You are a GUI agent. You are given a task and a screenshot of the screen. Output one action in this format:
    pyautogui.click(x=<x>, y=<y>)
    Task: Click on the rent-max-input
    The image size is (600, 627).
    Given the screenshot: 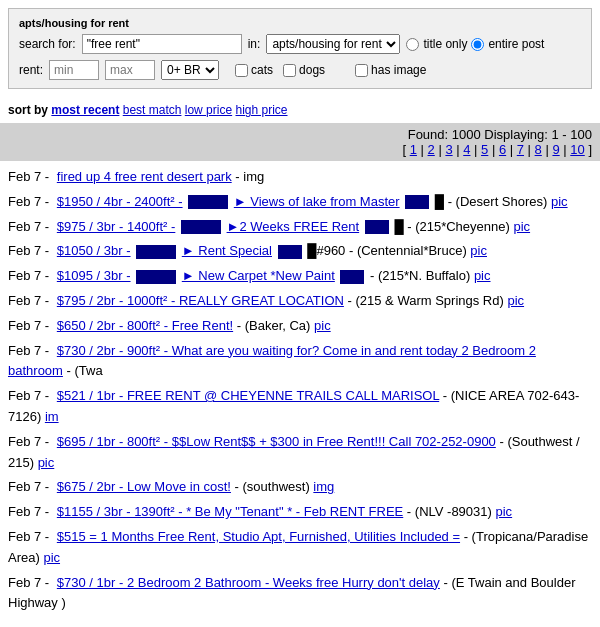 What is the action you would take?
    pyautogui.click(x=130, y=70)
    